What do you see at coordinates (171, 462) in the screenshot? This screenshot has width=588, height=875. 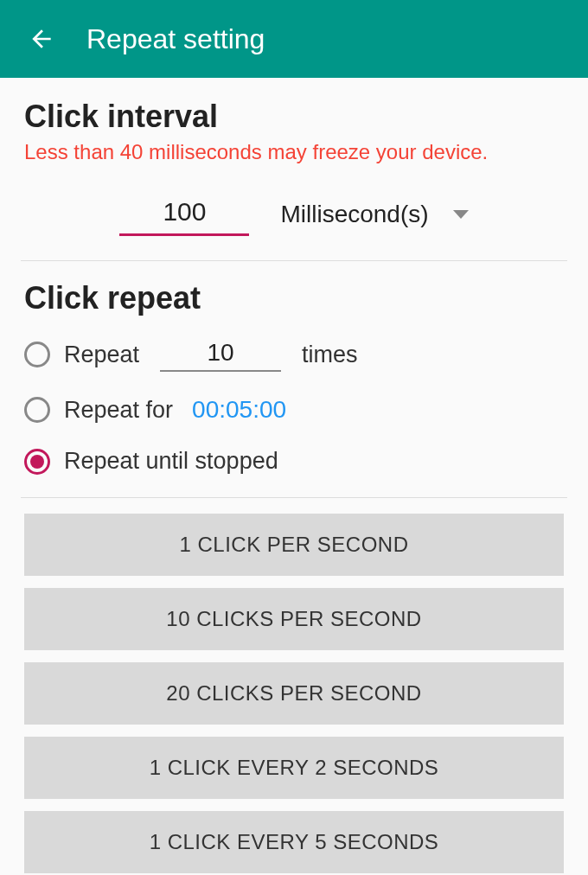 I see `repeat-until-stopped-label: Repeat until stopped` at bounding box center [171, 462].